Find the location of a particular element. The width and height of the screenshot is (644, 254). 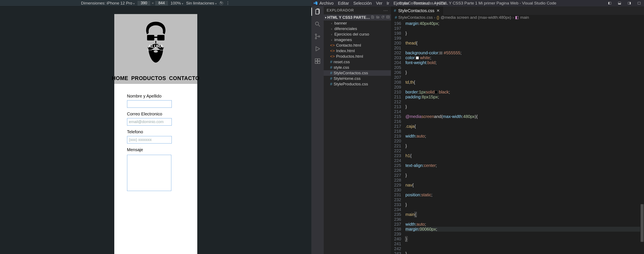

tree-file-styleproductos: #StyleProductos.css is located at coordinates (358, 84).